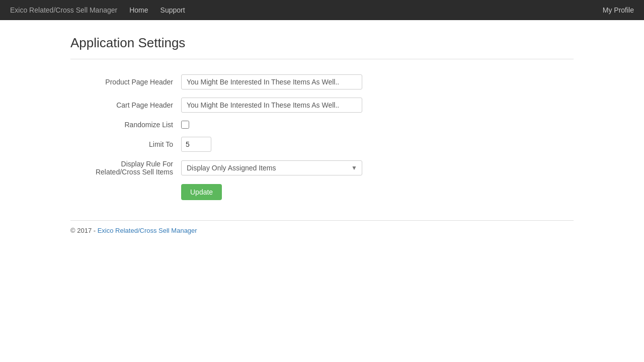  Describe the element at coordinates (287, 192) in the screenshot. I see `update-button-row: Update` at that location.